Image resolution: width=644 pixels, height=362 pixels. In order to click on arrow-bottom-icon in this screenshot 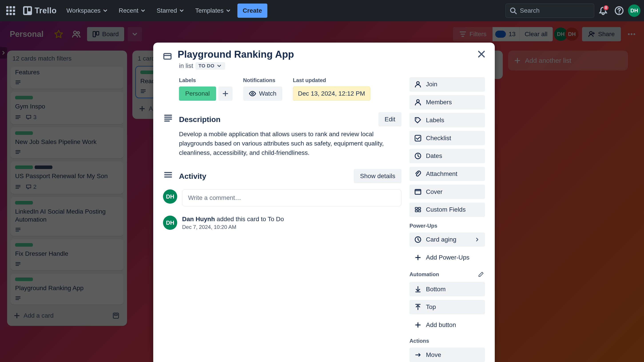, I will do `click(418, 289)`.